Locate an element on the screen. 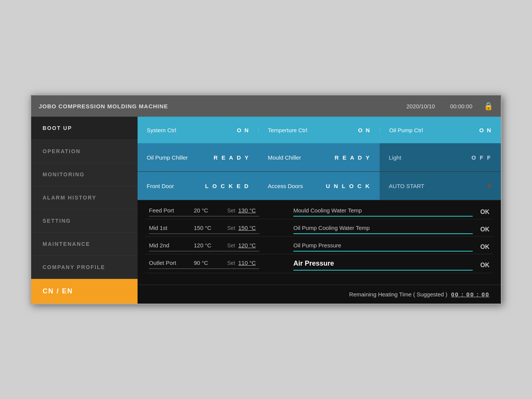 The image size is (532, 399). mould-chiller-value: R E A D Y is located at coordinates (353, 157).